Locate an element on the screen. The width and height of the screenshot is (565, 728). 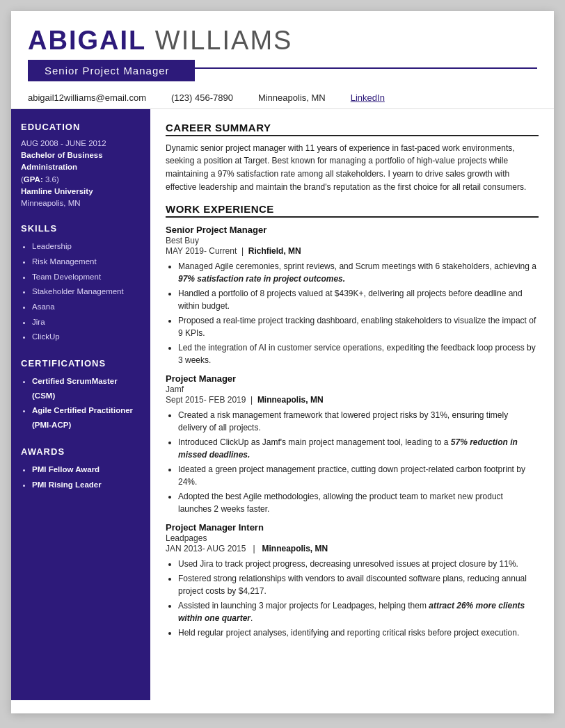
skill-item: ClickUp is located at coordinates (86, 337).